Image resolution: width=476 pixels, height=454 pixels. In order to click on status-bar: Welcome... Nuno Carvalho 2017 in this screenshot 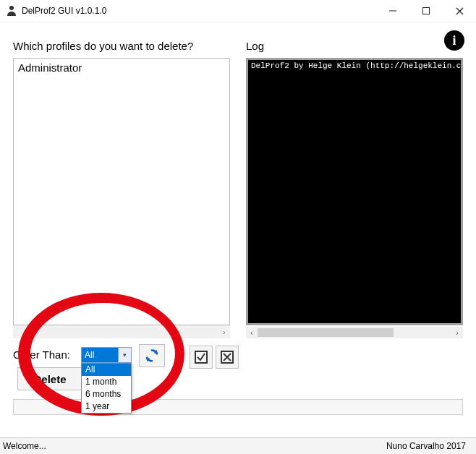, I will do `click(238, 445)`.